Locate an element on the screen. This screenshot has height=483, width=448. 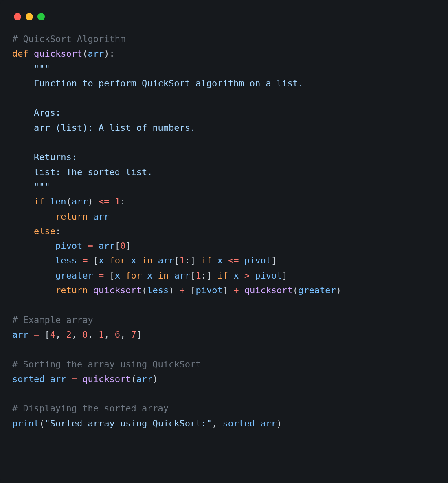
comment-line: # QuickSort Algorithm is located at coordinates (69, 39).